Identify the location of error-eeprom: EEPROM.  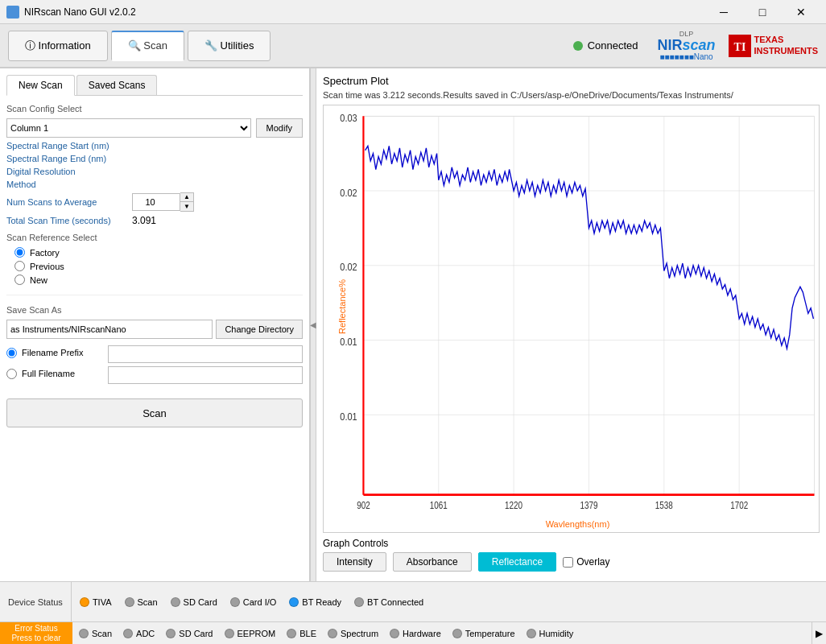
(250, 634).